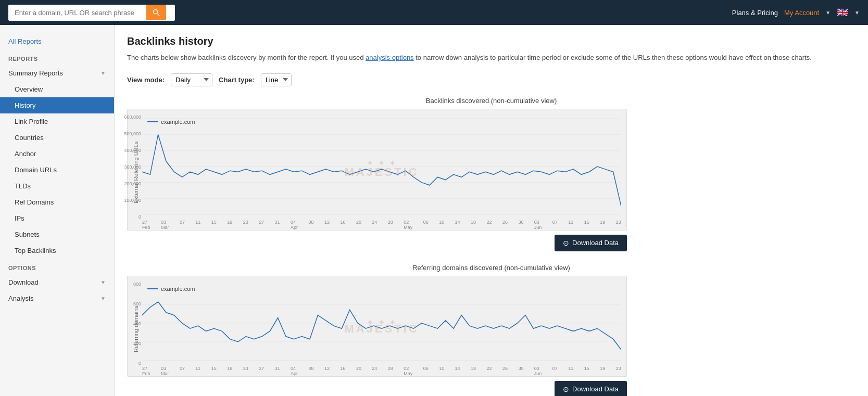 This screenshot has height=396, width=868. Describe the element at coordinates (29, 90) in the screenshot. I see `sidebar-item-label: Overview` at that location.